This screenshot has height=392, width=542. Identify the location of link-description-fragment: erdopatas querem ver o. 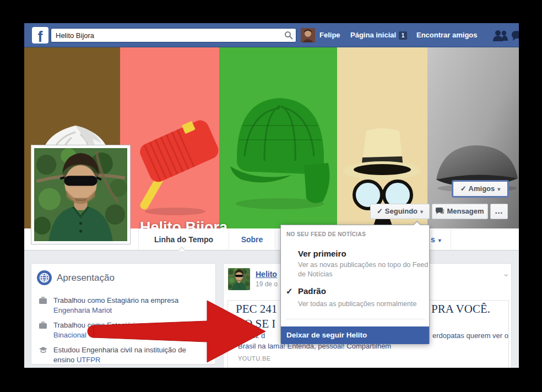
(470, 336).